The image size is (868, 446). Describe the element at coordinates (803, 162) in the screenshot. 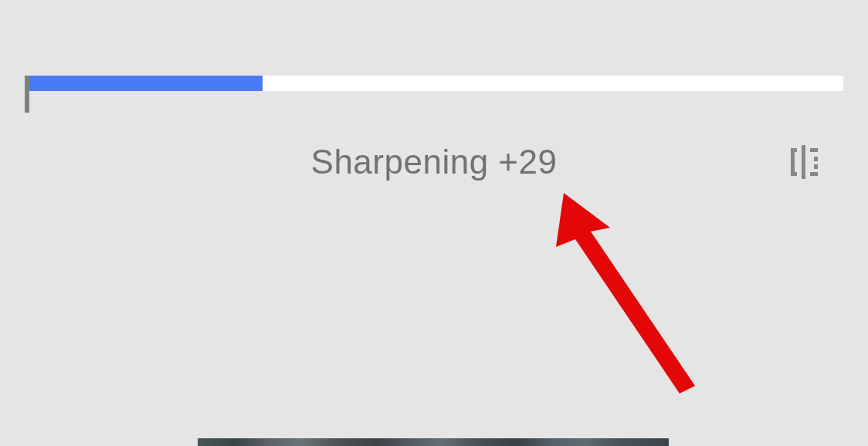

I see `compare-split-icon` at that location.